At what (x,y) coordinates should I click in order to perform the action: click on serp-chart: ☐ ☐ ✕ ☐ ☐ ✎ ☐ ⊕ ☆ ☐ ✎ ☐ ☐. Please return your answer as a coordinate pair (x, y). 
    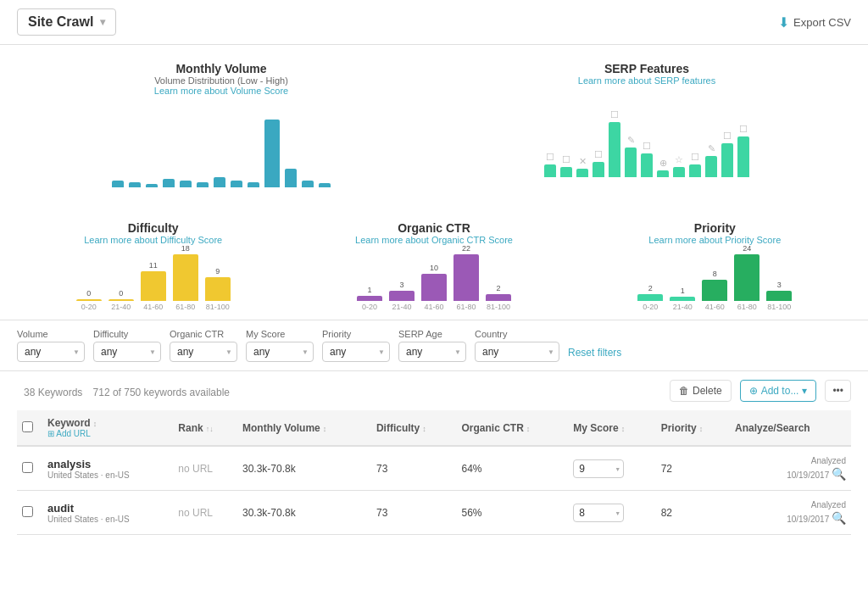
    Looking at the image, I should click on (647, 135).